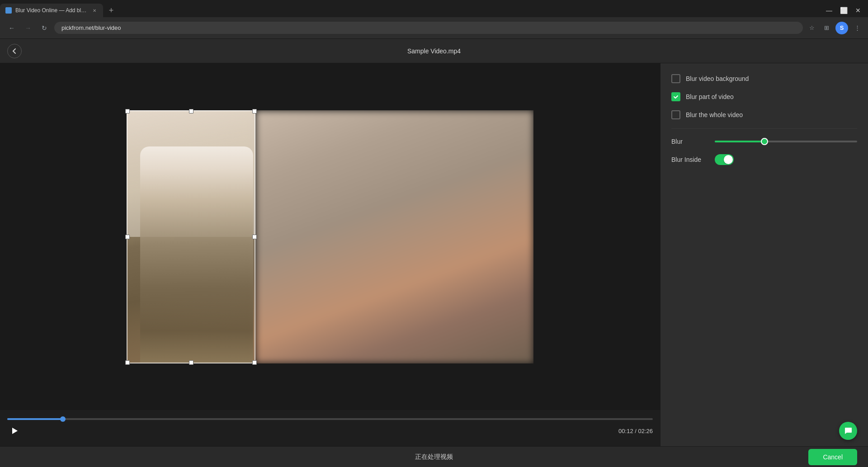 The height and width of the screenshot is (467, 868). I want to click on app-title: Sample Video.mp4, so click(434, 51).